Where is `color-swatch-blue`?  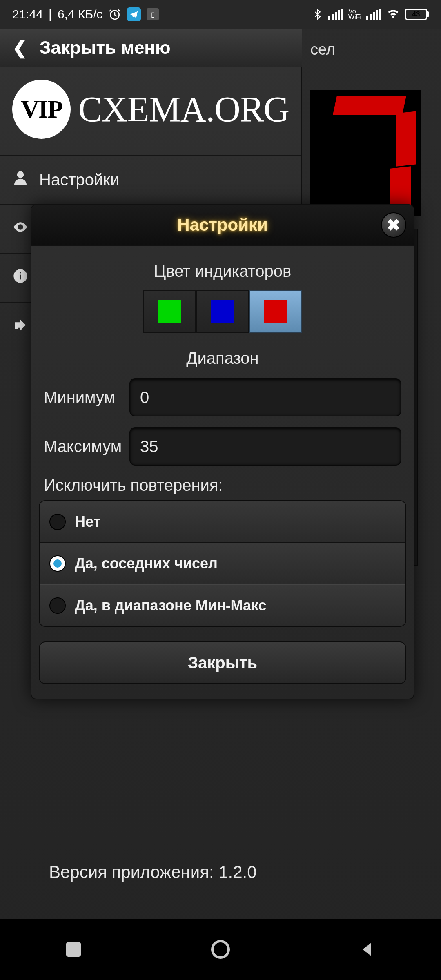
color-swatch-blue is located at coordinates (223, 312).